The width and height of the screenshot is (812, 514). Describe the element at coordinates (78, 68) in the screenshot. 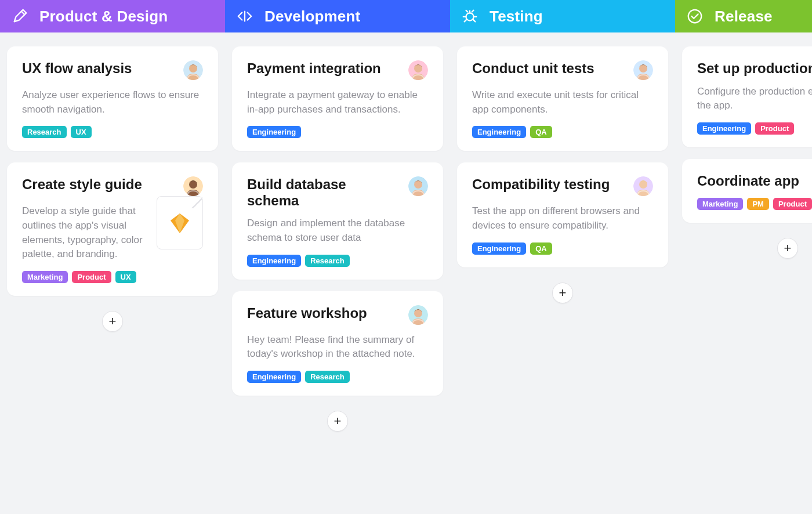

I see `card-title: UX flow analysis` at that location.